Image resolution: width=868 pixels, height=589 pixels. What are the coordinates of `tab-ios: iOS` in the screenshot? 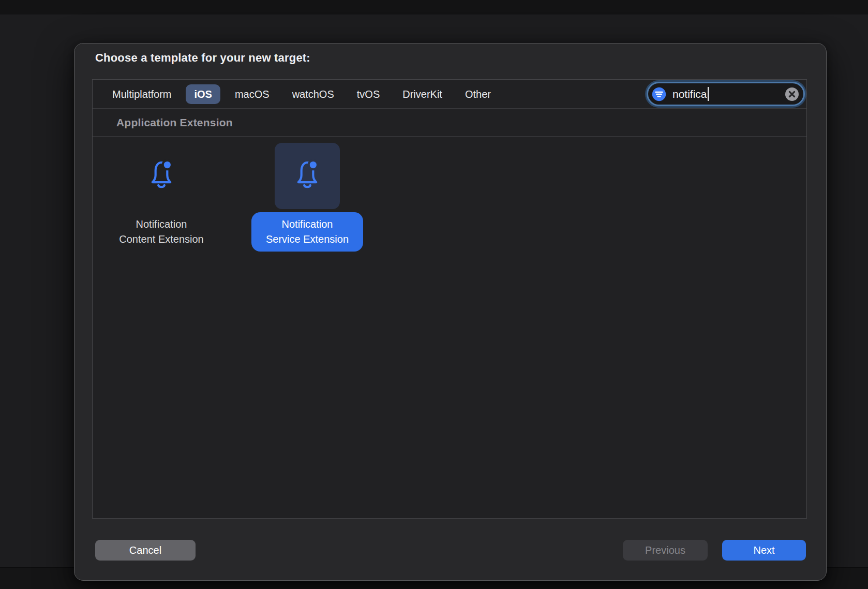 It's located at (203, 94).